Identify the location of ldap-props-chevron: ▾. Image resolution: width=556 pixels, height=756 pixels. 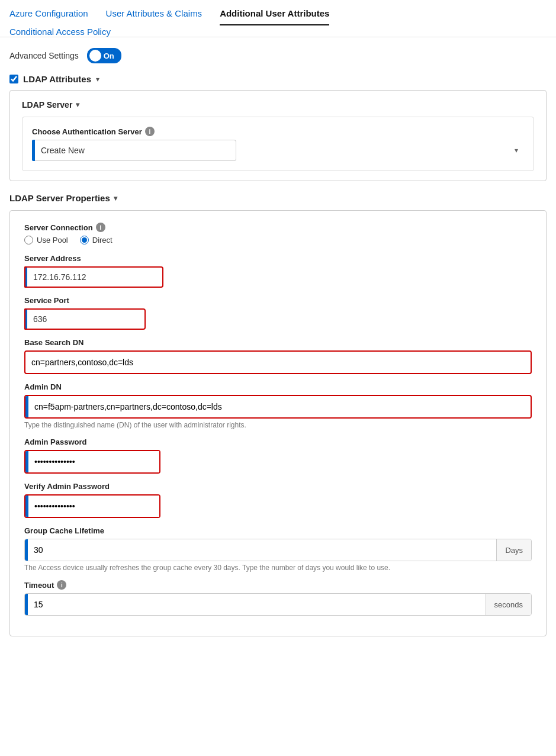
(115, 198).